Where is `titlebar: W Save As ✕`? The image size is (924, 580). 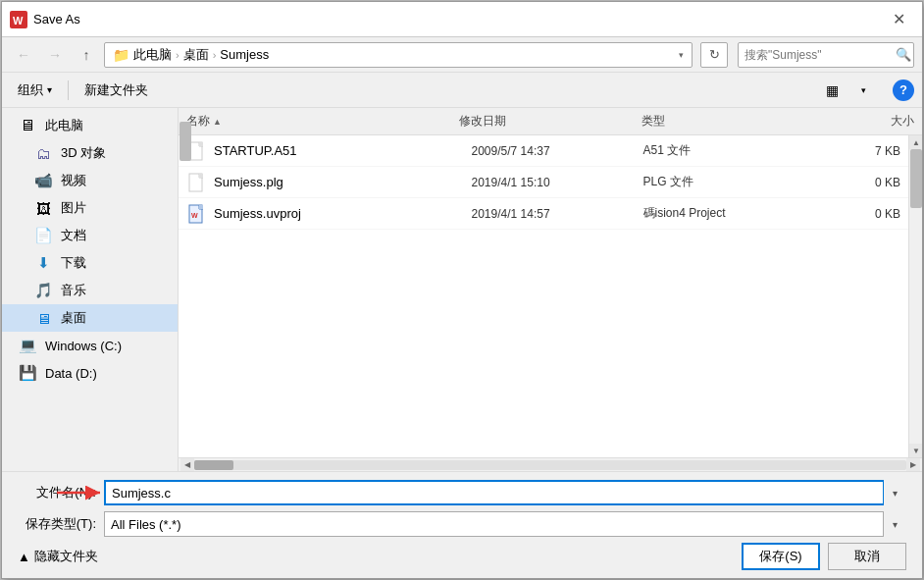 titlebar: W Save As ✕ is located at coordinates (462, 20).